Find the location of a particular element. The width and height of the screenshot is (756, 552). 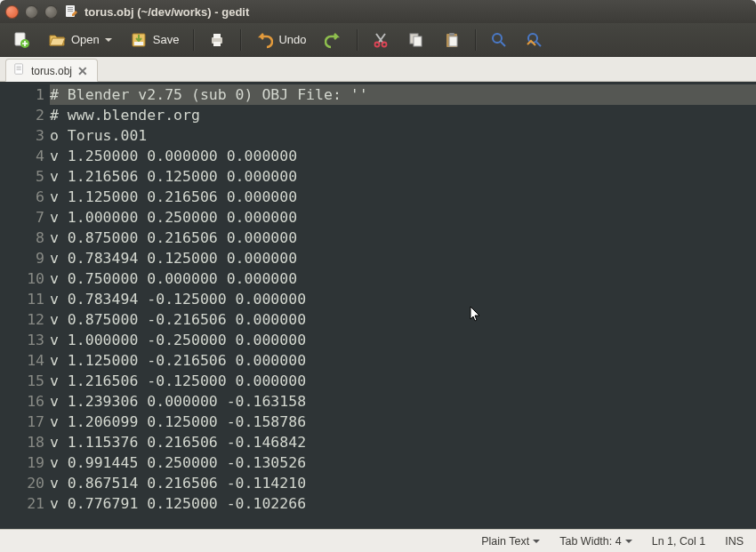

copy-icon is located at coordinates (416, 40).